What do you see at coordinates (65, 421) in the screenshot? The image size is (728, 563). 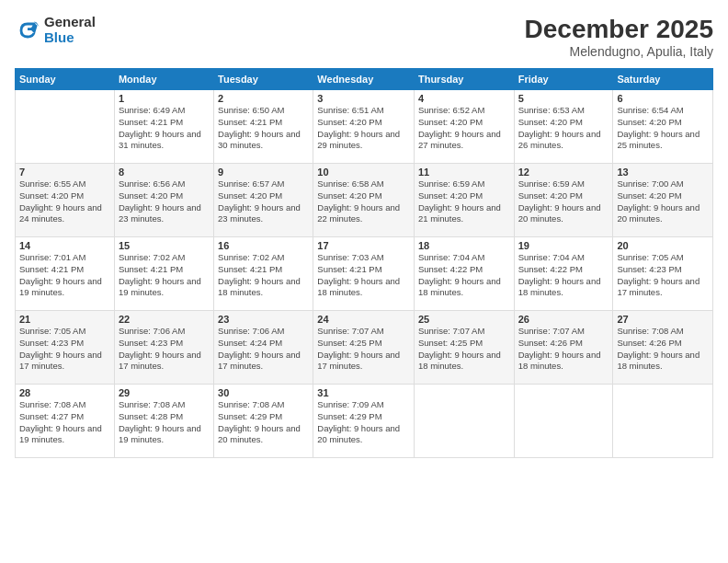 I see `table-cell: 28Sunrise: 7:08 AM Sunset: 4:27 PM Dayli…` at bounding box center [65, 421].